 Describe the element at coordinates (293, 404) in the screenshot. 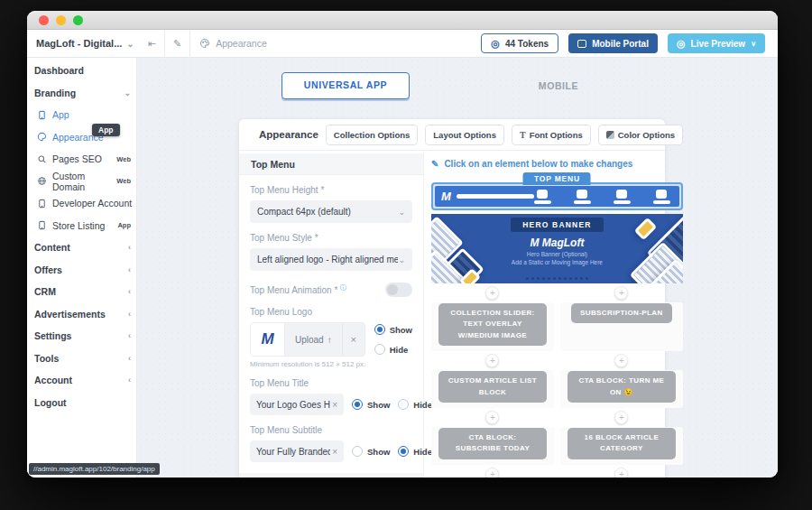

I see `input-value: Your Logo Goes He` at that location.